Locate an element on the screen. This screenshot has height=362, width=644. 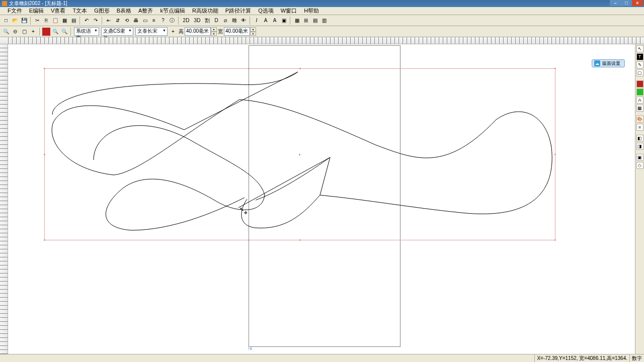
cut-icon: ✂ is located at coordinates (37, 21).